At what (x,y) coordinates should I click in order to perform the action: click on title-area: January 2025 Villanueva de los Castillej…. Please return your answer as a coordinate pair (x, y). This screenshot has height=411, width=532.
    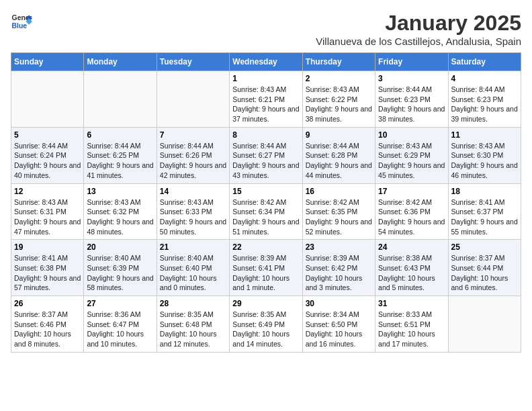
    Looking at the image, I should click on (418, 29).